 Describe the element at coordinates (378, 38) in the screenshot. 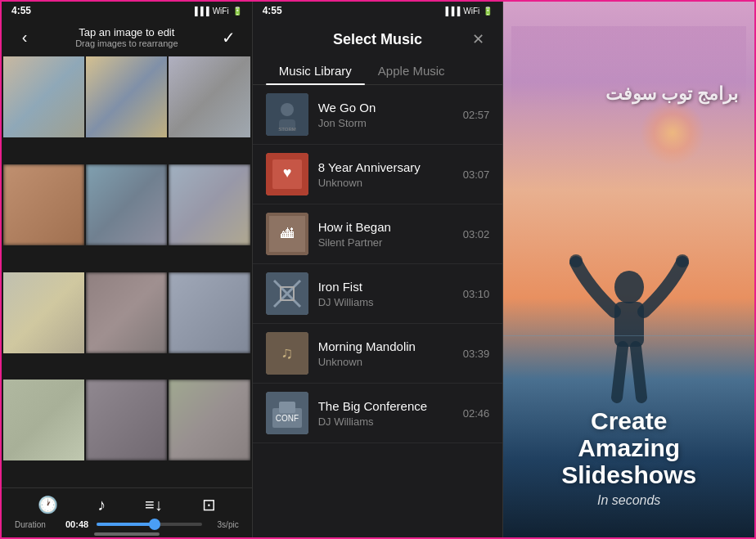

I see `music-header: Select Music ✕` at that location.